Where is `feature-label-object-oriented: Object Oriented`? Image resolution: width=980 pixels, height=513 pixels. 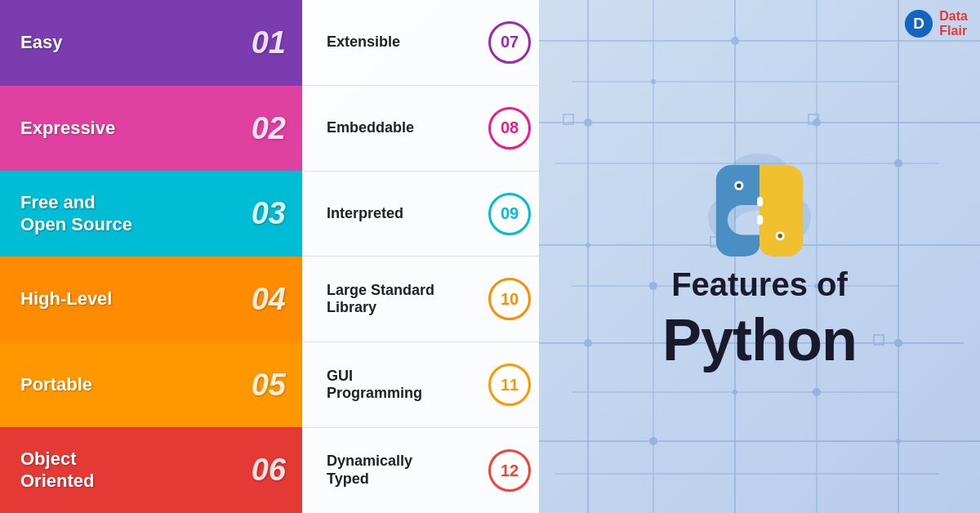
feature-label-object-oriented: Object Oriented is located at coordinates (57, 471).